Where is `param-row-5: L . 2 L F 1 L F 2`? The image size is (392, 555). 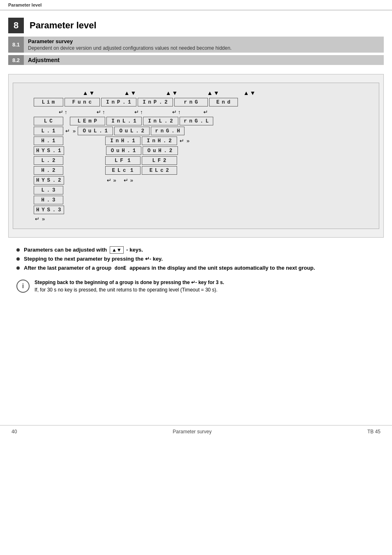 param-row-5: L . 2 L F 1 L F 2 is located at coordinates (196, 160).